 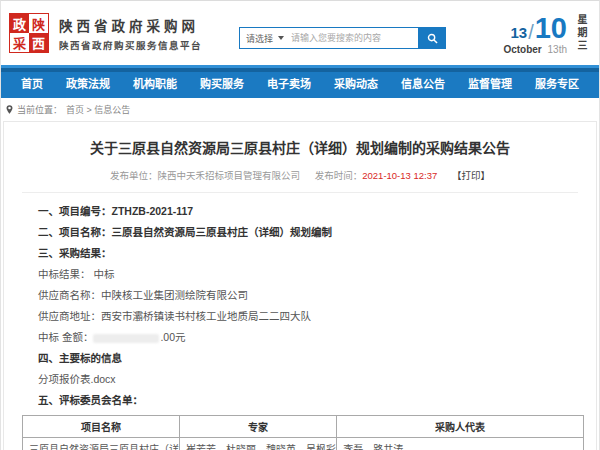 I want to click on date-widget: 13 / 10 October 13th 星期三, so click(x=546, y=36).